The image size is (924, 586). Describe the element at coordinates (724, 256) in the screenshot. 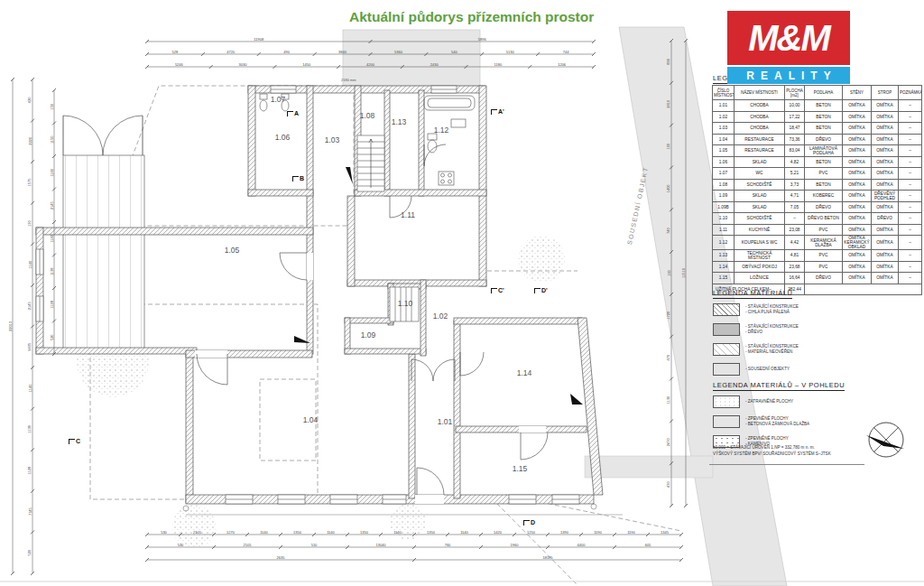

I see `table-cell: 1.13` at that location.